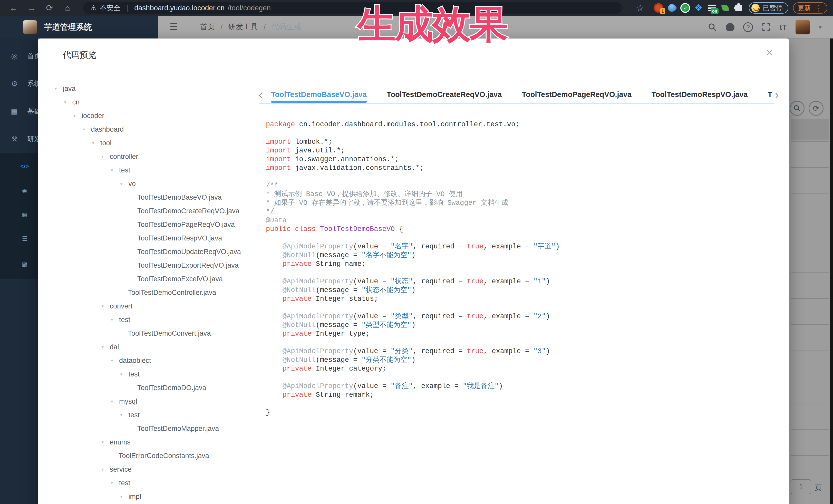  Describe the element at coordinates (783, 27) in the screenshot. I see `font-size-icon: tT` at that location.